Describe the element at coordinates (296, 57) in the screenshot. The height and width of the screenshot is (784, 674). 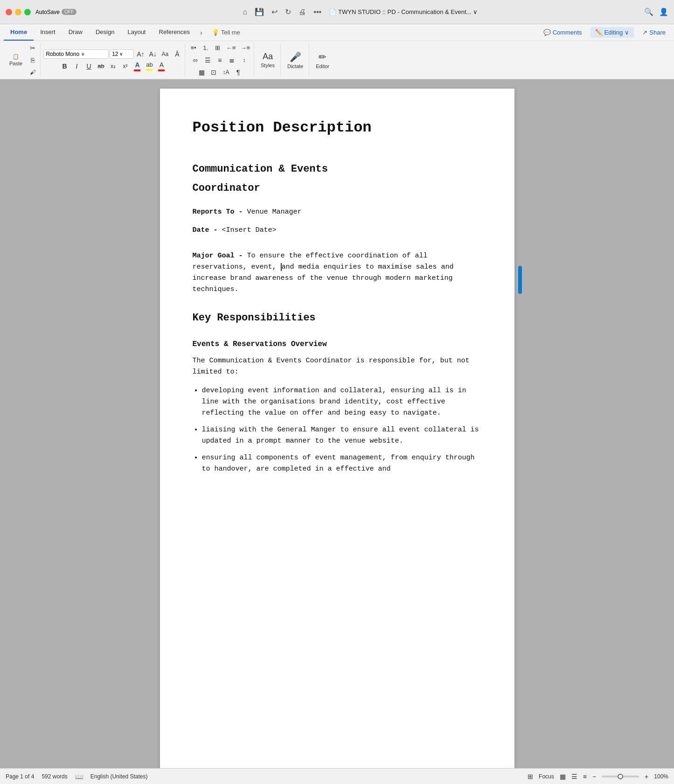
I see `microphone-icon: 🎤` at that location.